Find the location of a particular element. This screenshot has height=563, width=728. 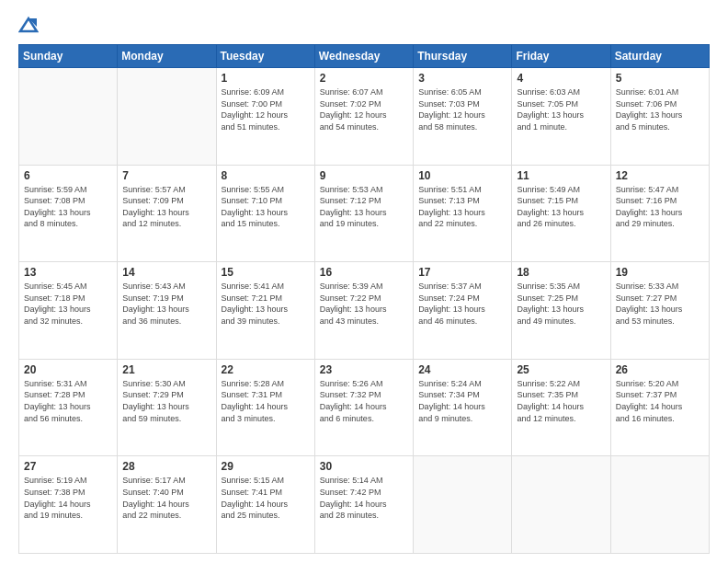

day-info: Sunrise: 5:26 AM Sunset: 7:32 PM Dayligh… is located at coordinates (364, 401).